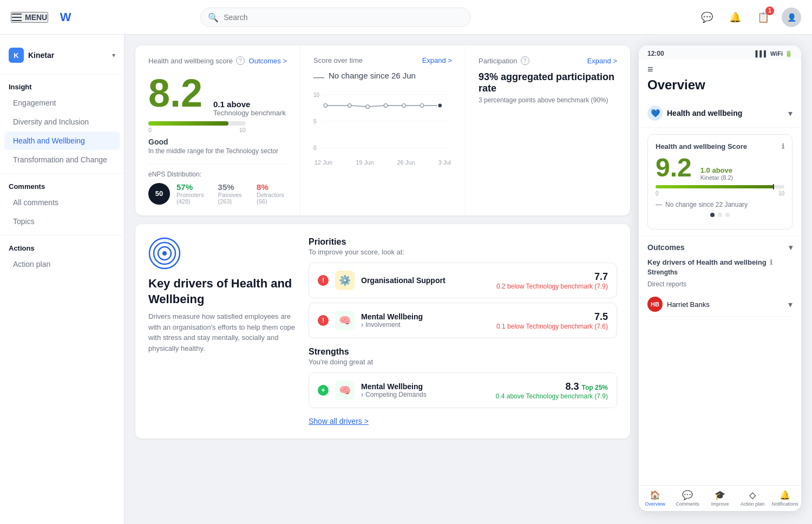 The height and width of the screenshot is (524, 812). Describe the element at coordinates (774, 54) in the screenshot. I see `status-icons: ▌▌▌ WiFi 🔋` at that location.